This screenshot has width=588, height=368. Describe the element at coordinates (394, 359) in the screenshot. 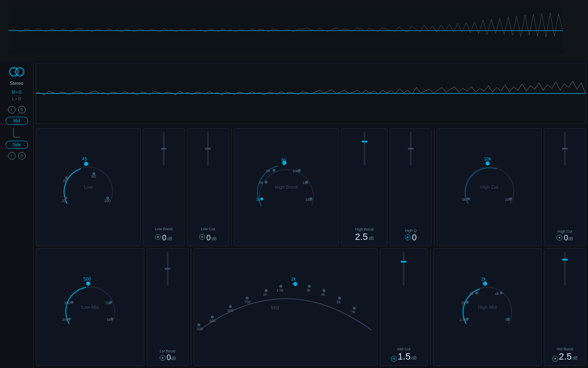

I see `mc-knob` at that location.